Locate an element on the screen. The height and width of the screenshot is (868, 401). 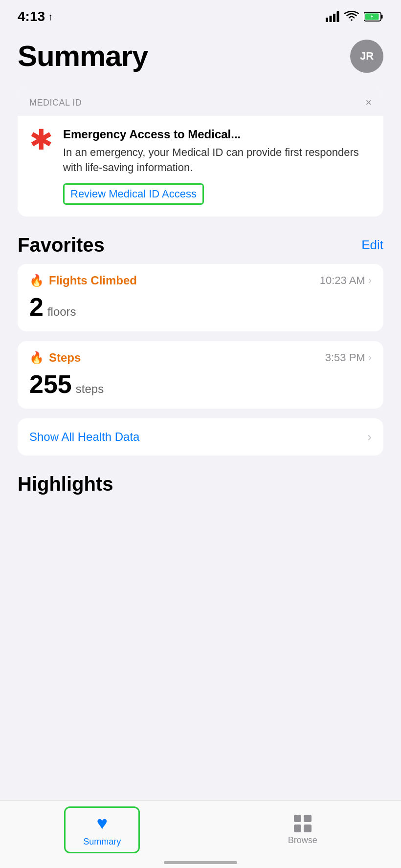
home-indicator is located at coordinates (200, 863).